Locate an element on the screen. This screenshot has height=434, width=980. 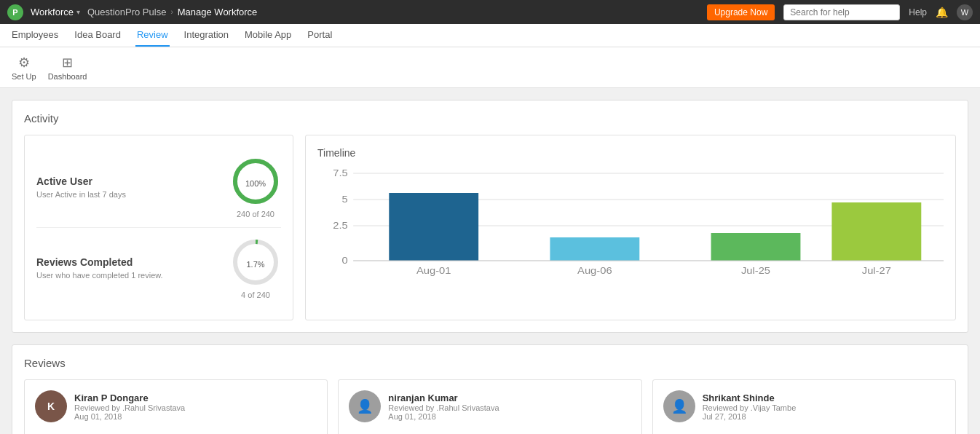
toolbar: ⚙ Set Up ⊞ Dashboard is located at coordinates (490, 68).